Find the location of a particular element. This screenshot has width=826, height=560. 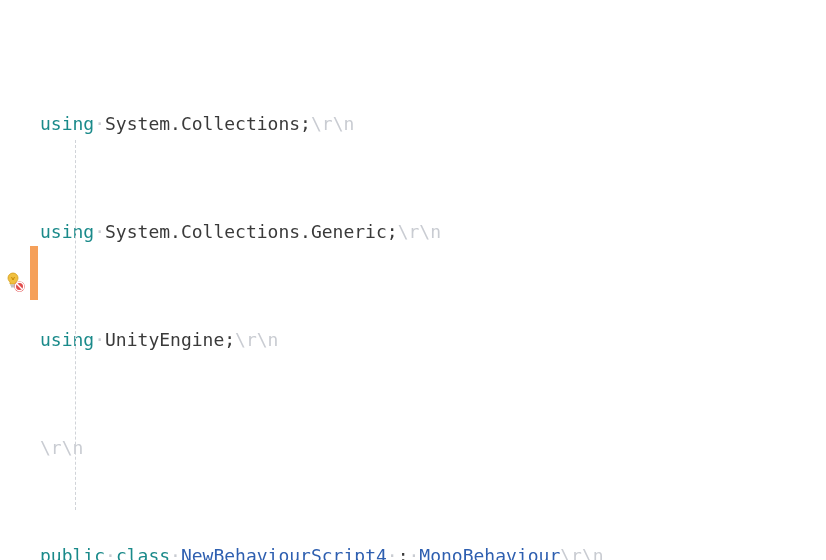

indent-guide is located at coordinates (76, 325).